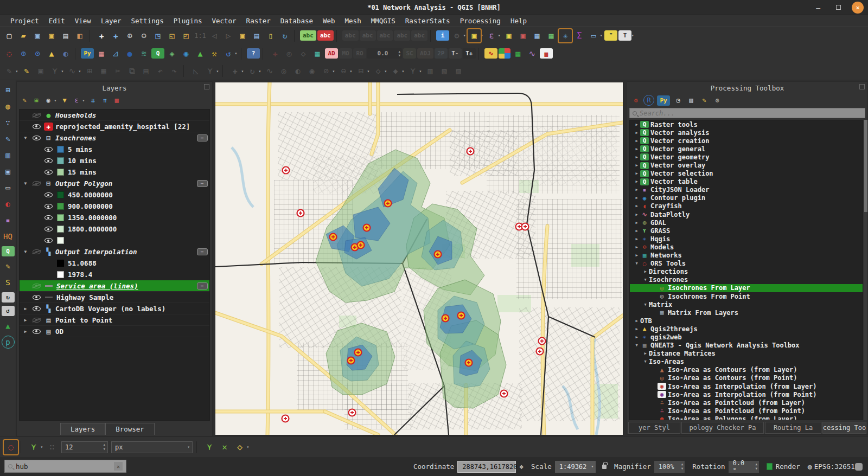 Image resolution: width=868 pixels, height=476 pixels. What do you see at coordinates (114, 206) in the screenshot?
I see `layer-item-900-0000000: 900.0000000` at bounding box center [114, 206].